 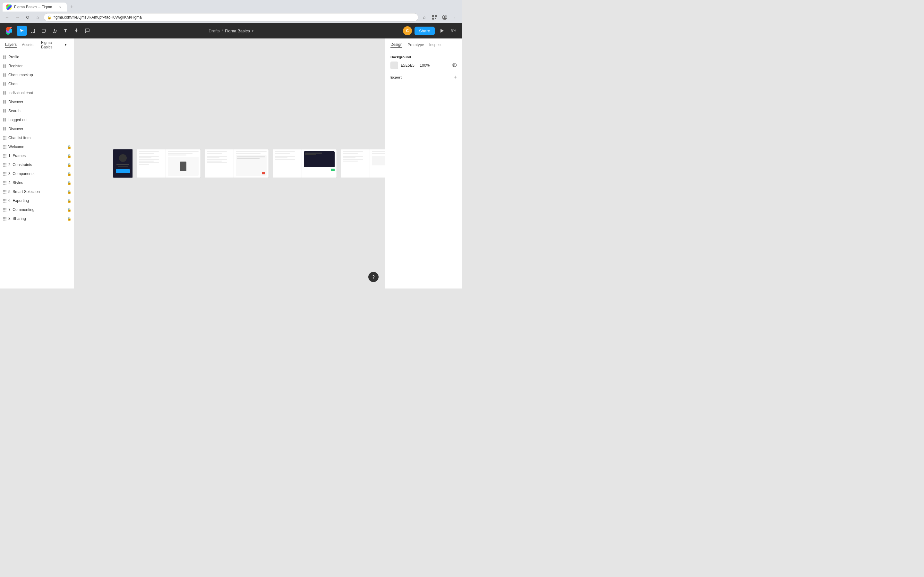 I want to click on layer-item-6-exporting: 6. Exporting 🔒, so click(x=37, y=201).